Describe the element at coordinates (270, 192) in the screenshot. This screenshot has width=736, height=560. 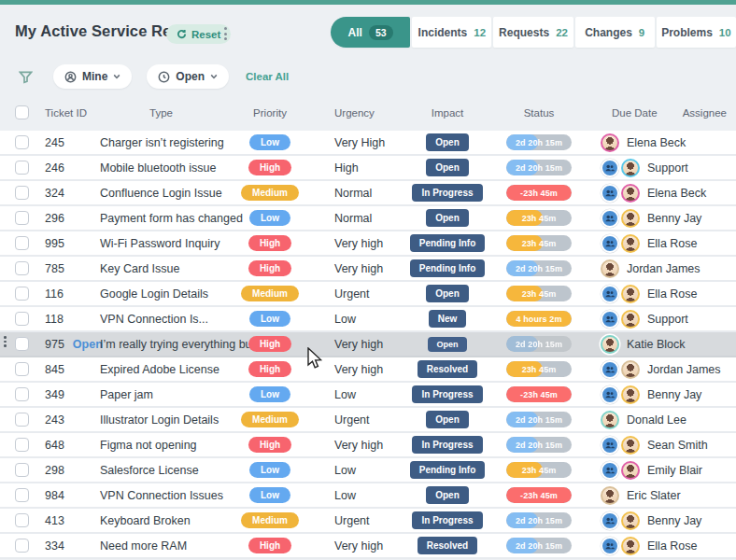
I see `priority-badge: Medium` at that location.